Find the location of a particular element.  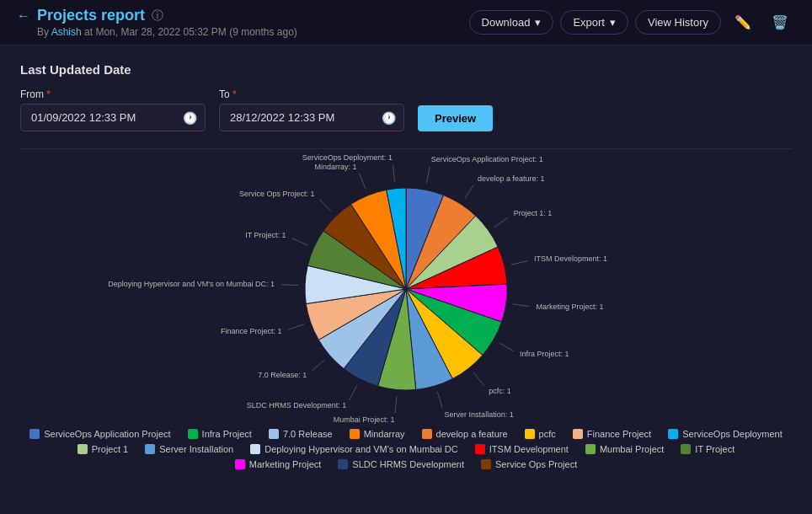

legend-label: Service Ops Project is located at coordinates (536, 464).